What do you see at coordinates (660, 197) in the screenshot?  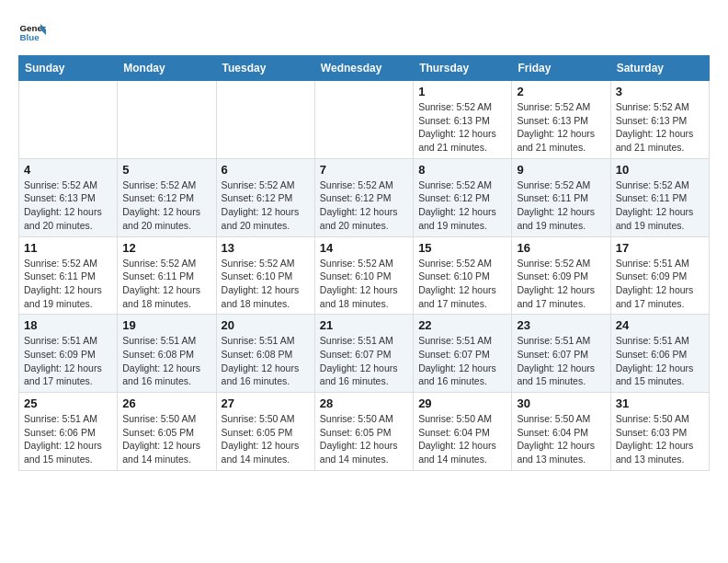 I see `calendar-cell: 10Sunrise: 5:52 AMSunset: 6:11 PMDayligh…` at bounding box center [660, 197].